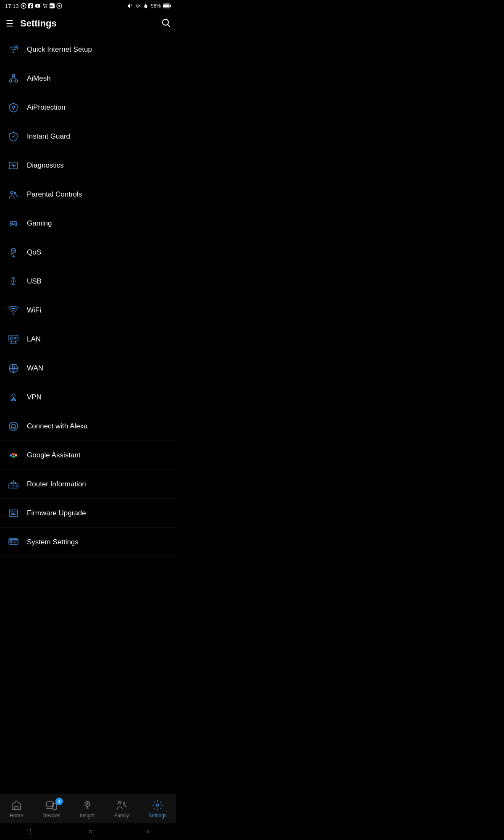 The width and height of the screenshot is (504, 840). What do you see at coordinates (52, 6) in the screenshot?
I see `linkedin-icon: in` at bounding box center [52, 6].